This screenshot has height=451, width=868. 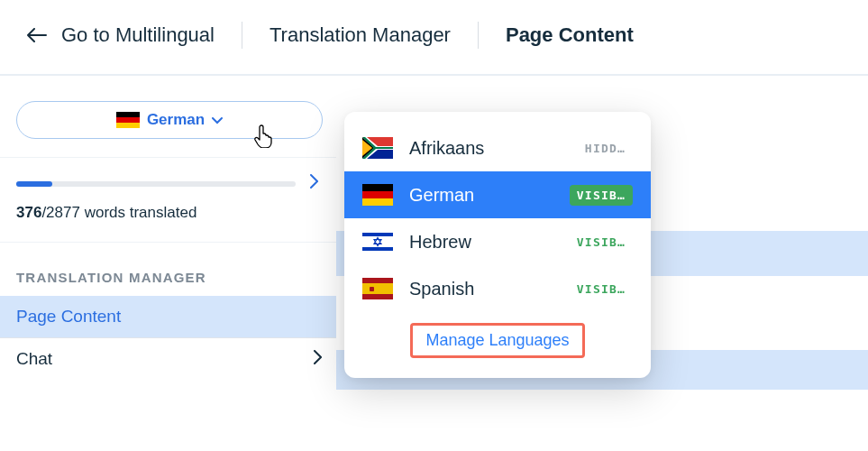 What do you see at coordinates (498, 148) in the screenshot?
I see `language-option-afrikaans: Afrikaans HIDD…` at bounding box center [498, 148].